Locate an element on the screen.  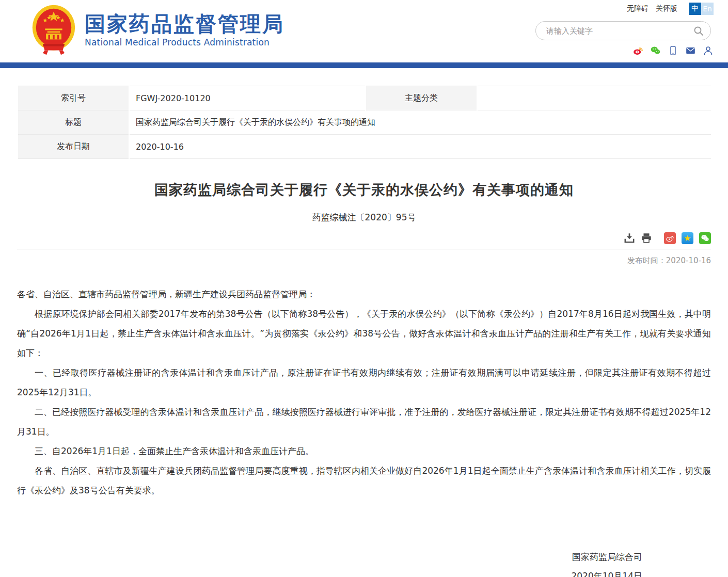
language-switcher: 中 En is located at coordinates (701, 9).